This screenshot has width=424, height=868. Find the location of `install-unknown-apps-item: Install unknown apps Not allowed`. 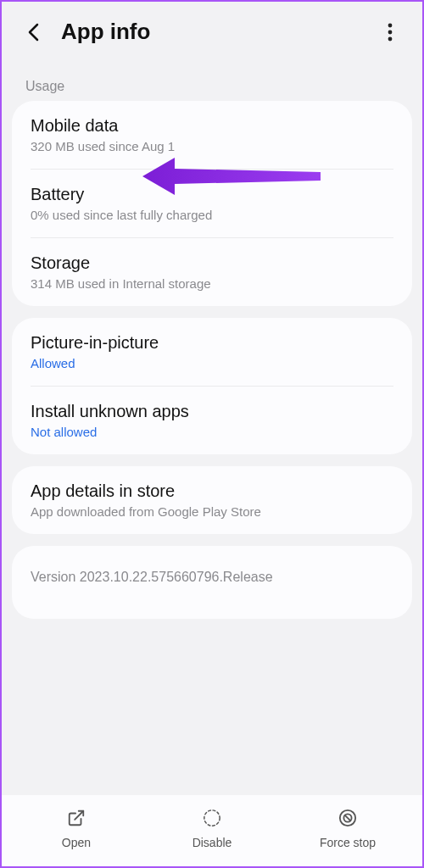

install-unknown-apps-item: Install unknown apps Not allowed is located at coordinates (212, 420).